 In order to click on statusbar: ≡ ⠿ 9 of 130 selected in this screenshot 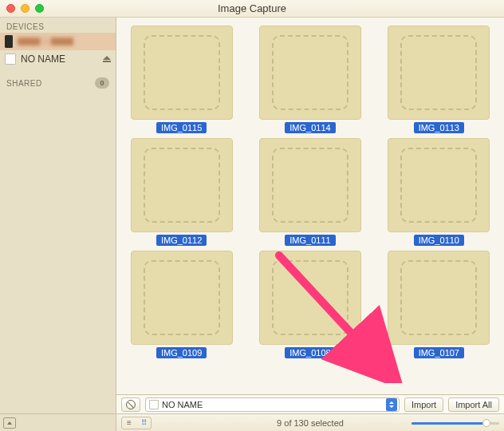, I will do `click(310, 422)`.